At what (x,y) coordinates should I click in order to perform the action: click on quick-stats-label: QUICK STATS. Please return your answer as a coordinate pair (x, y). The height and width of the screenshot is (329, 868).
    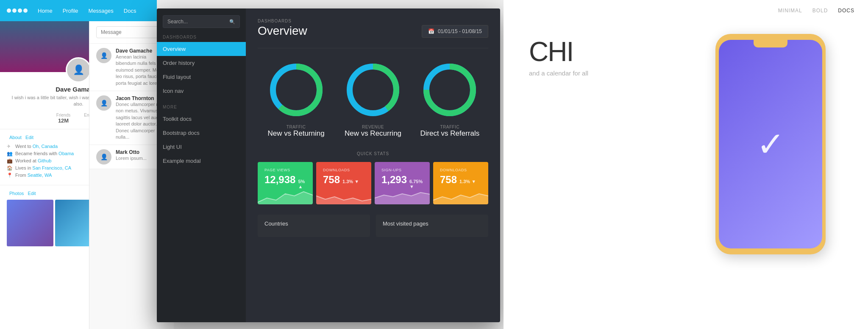
    Looking at the image, I should click on (373, 153).